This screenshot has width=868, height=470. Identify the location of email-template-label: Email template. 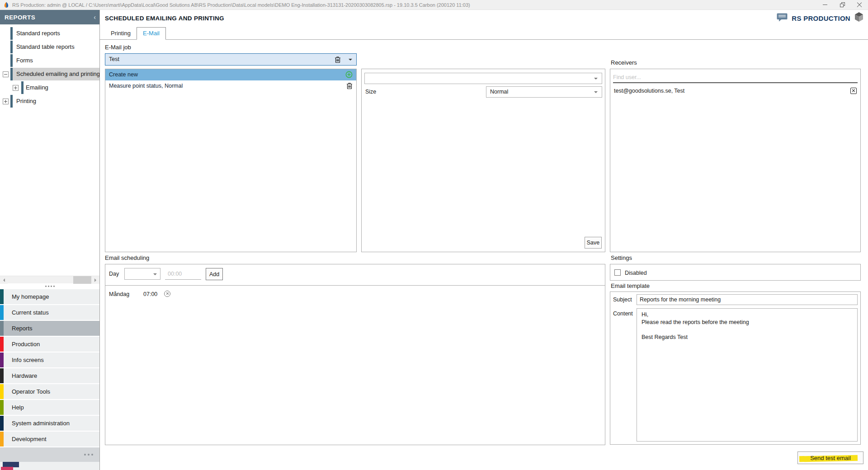
(630, 286).